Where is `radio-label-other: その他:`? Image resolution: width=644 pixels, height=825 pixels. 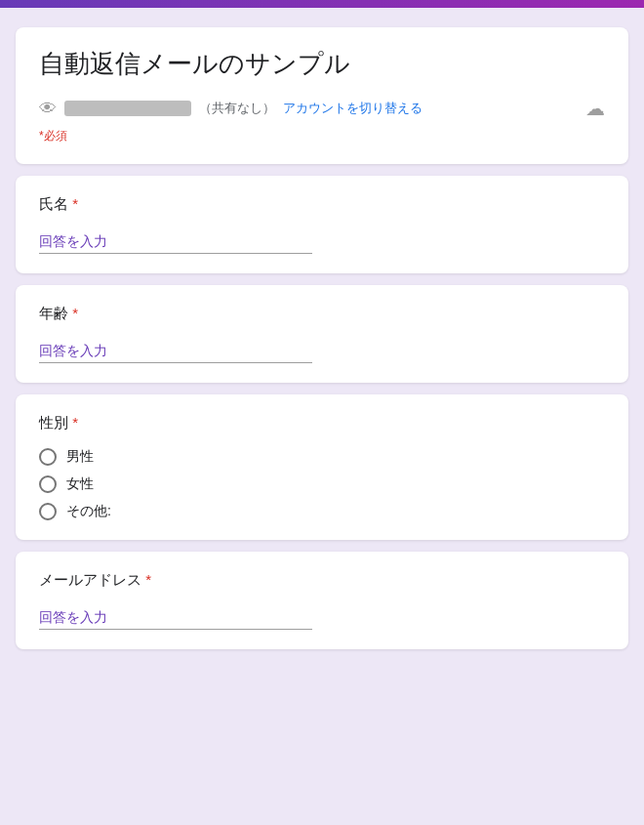 radio-label-other: その他: is located at coordinates (89, 512).